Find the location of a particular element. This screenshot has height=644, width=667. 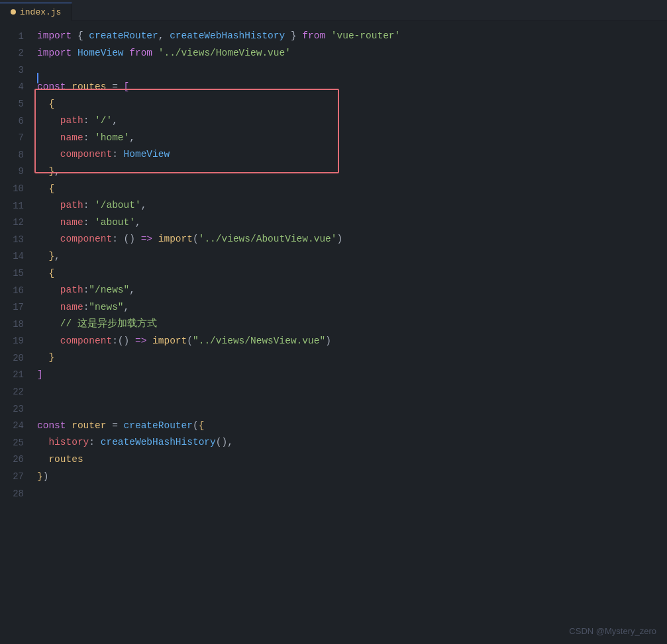

code-line-27: }) is located at coordinates (351, 477).